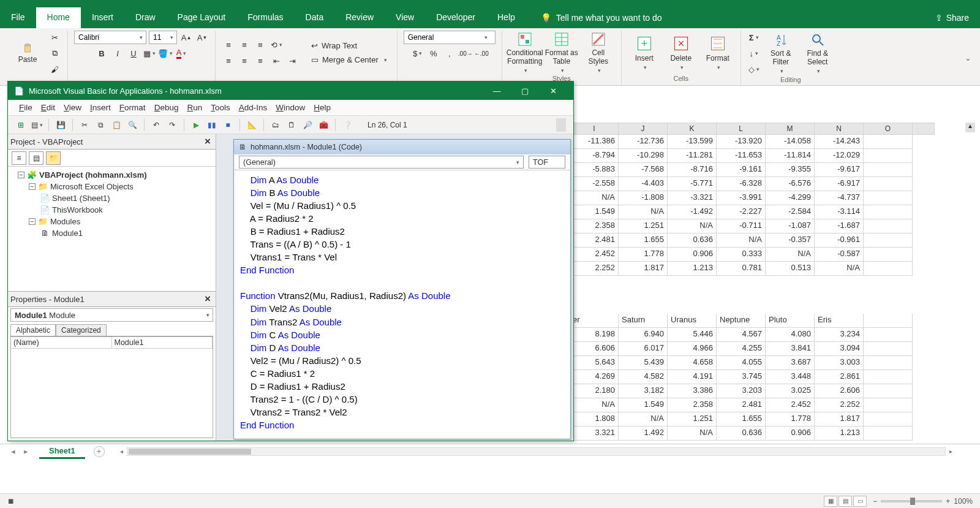 Image resolution: width=980 pixels, height=508 pixels. What do you see at coordinates (692, 170) in the screenshot?
I see `cell: -8.716` at bounding box center [692, 170].